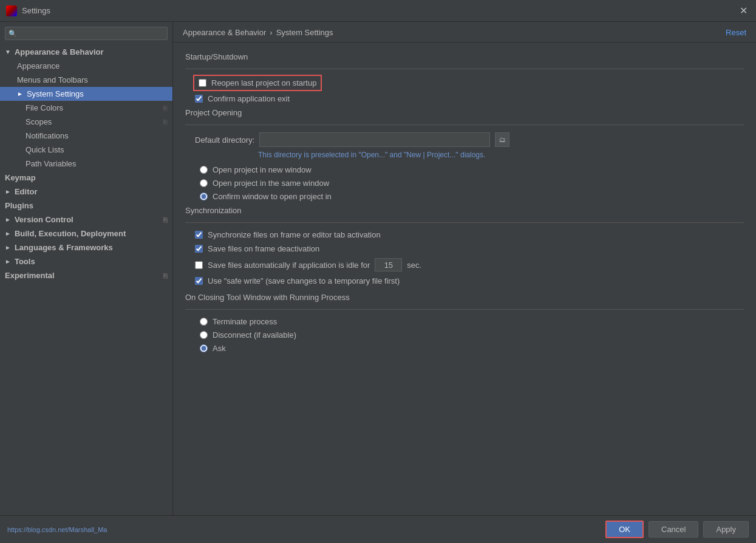 The width and height of the screenshot is (756, 543). Describe the element at coordinates (199, 234) in the screenshot. I see `sync-files-checkbox` at that location.